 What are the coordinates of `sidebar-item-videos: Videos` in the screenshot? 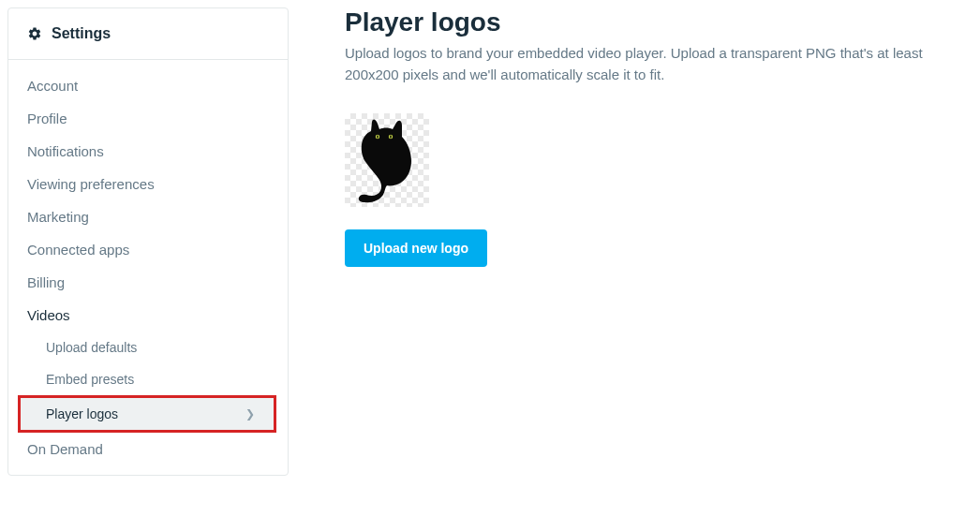 It's located at (148, 315).